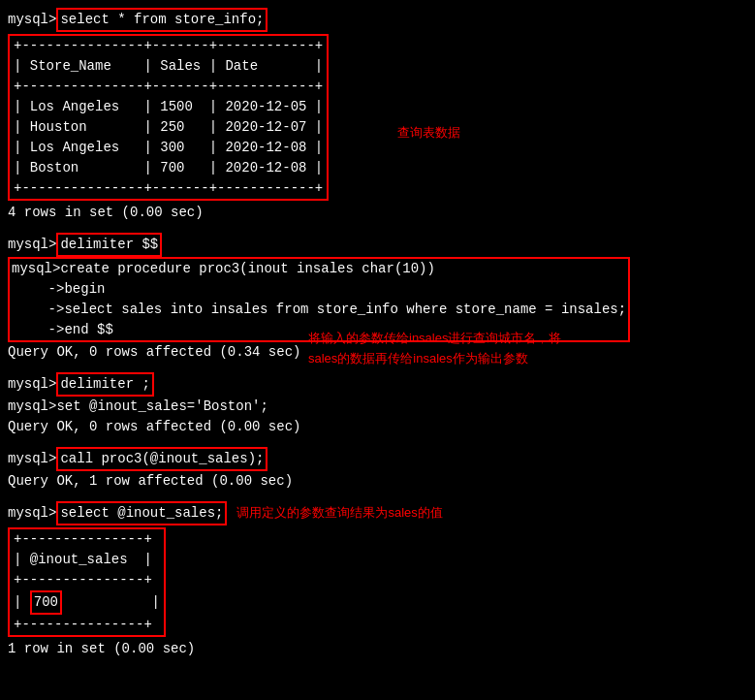 Image resolution: width=755 pixels, height=700 pixels. Describe the element at coordinates (169, 66) in the screenshot. I see `table-header: | Store_Name | Sales | Date |` at that location.